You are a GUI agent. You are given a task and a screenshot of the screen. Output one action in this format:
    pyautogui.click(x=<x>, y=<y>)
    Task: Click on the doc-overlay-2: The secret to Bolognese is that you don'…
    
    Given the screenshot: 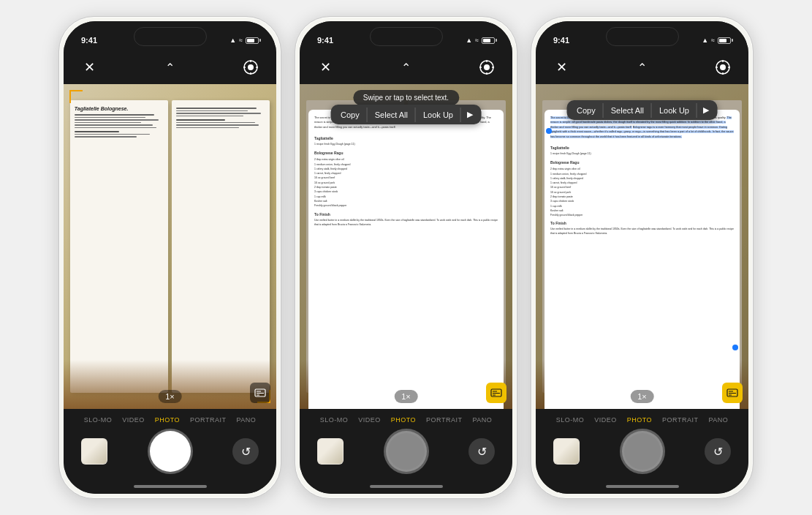 What is the action you would take?
    pyautogui.click(x=406, y=259)
    